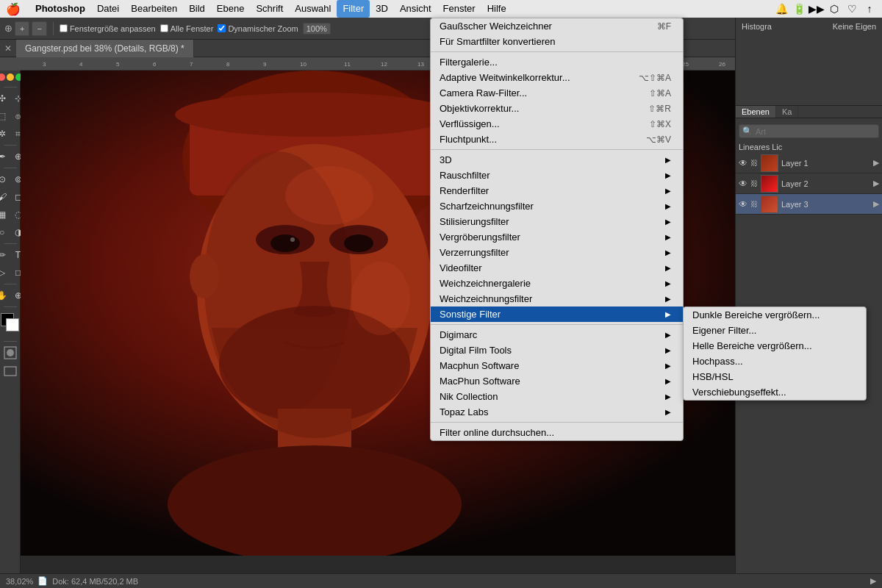 The width and height of the screenshot is (882, 588). Describe the element at coordinates (5, 98) in the screenshot. I see `move-tool: ✣` at that location.